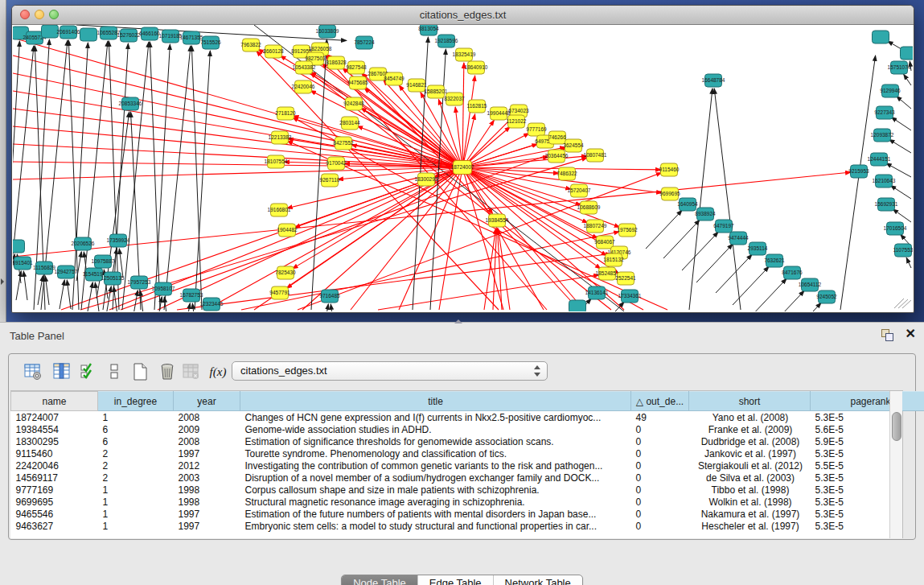 The height and width of the screenshot is (585, 924). I want to click on node-9777169: 9777169, so click(536, 130).